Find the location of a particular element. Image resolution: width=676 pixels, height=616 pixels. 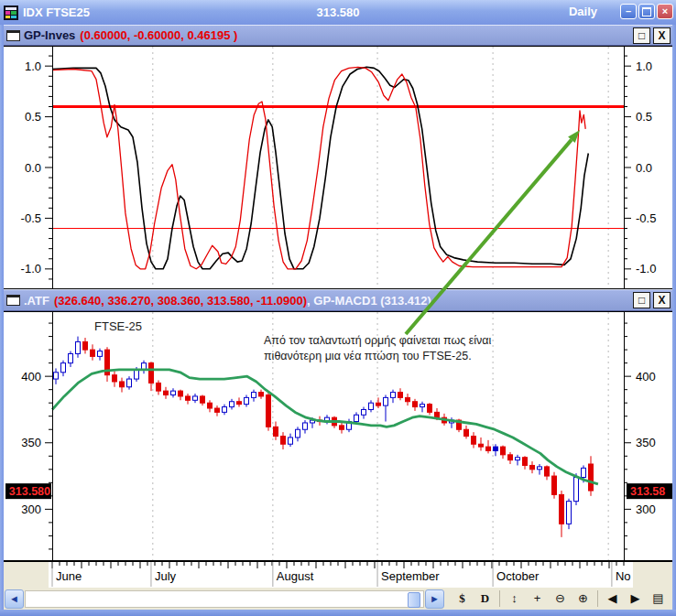

zoom-out-button: ⊖ is located at coordinates (561, 599).